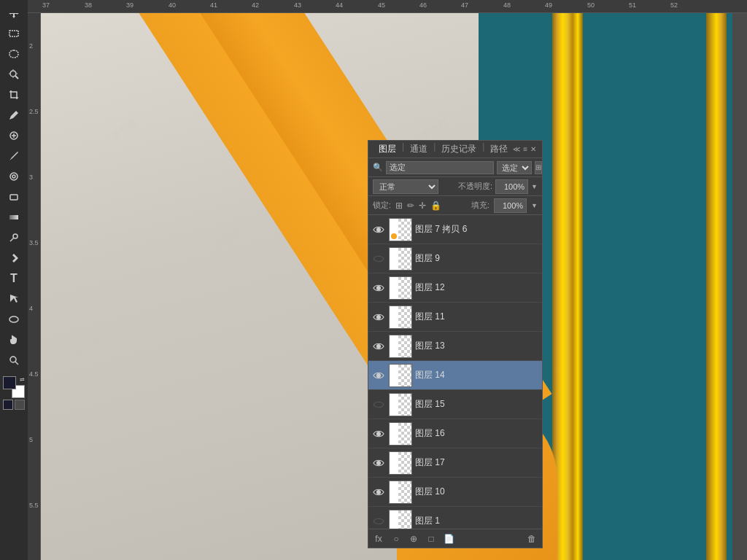 This screenshot has height=560, width=747. I want to click on blend-mode-select: 正常 溶解 正片叠底, so click(406, 187).